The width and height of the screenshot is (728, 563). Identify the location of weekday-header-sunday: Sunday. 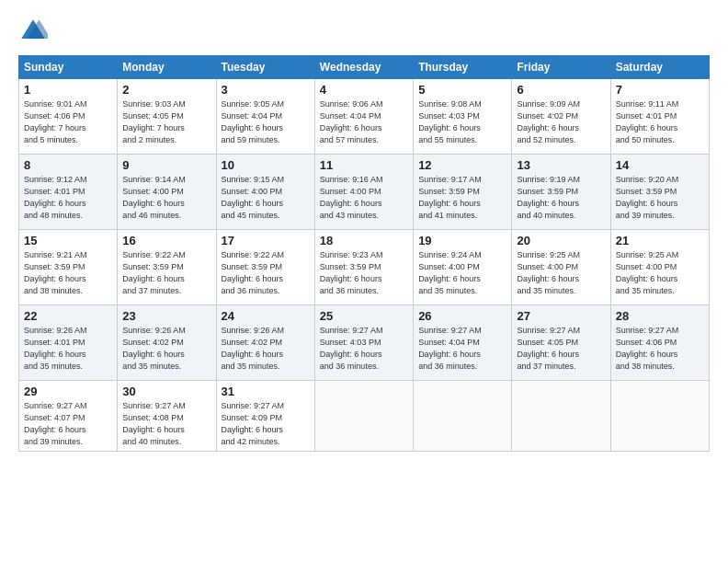
(68, 68).